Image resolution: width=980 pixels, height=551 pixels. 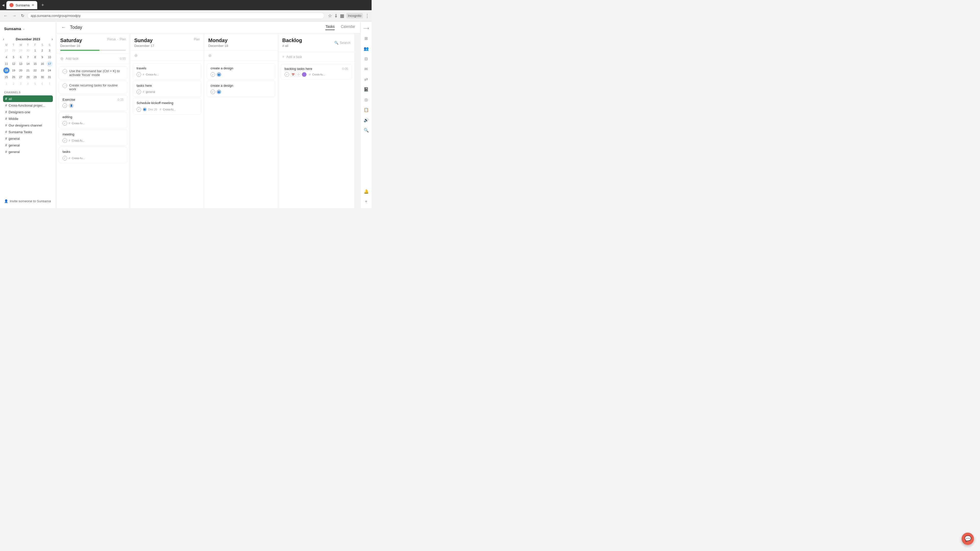 I want to click on cal-day-17: 17, so click(x=49, y=64).